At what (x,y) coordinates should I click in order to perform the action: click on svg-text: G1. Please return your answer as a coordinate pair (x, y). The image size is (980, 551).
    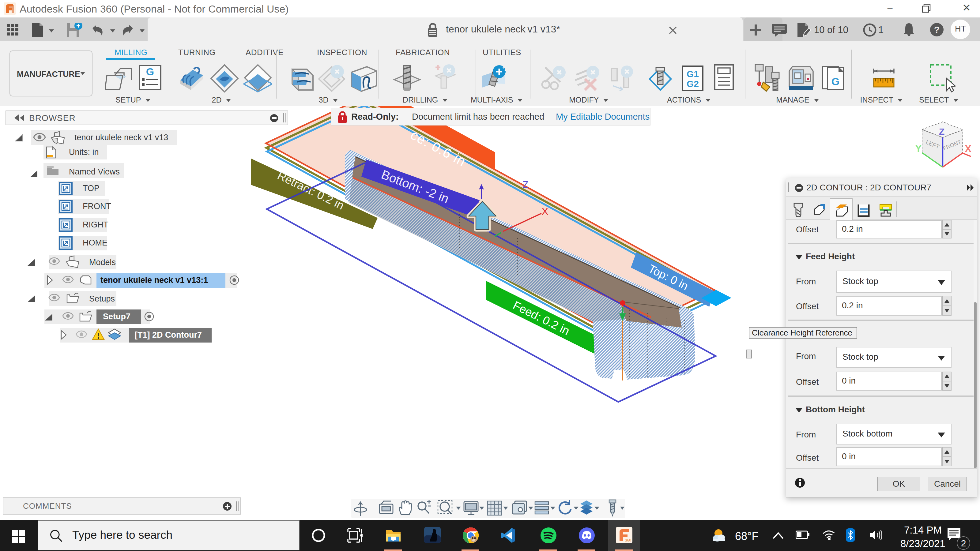
    Looking at the image, I should click on (693, 74).